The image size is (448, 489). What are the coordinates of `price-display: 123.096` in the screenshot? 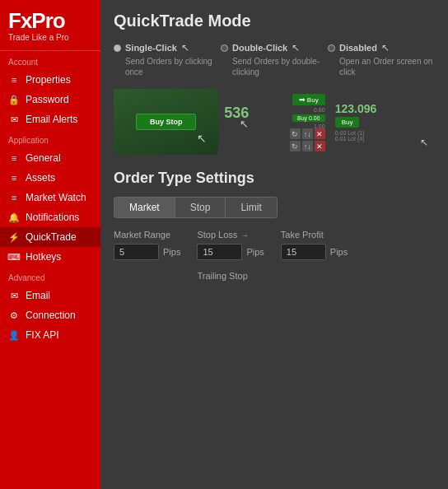 It's located at (356, 109).